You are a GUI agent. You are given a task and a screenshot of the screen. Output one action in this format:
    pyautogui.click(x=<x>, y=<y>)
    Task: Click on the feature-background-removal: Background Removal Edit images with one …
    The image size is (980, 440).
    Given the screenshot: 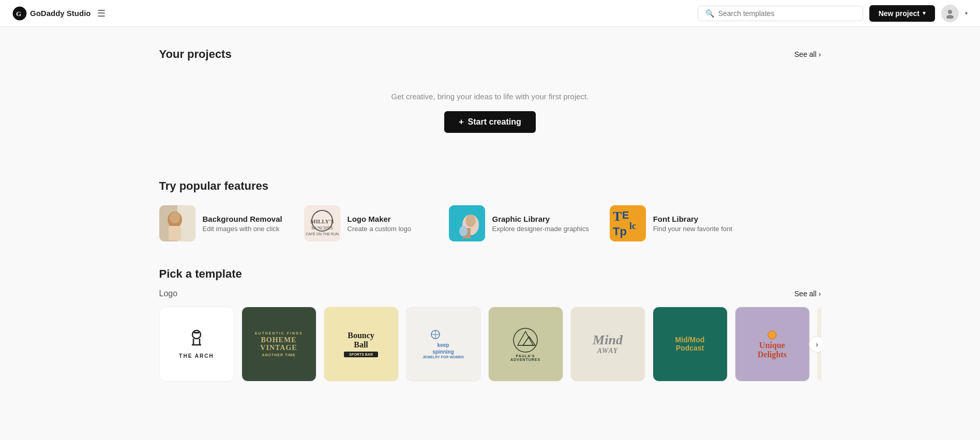 What is the action you would take?
    pyautogui.click(x=221, y=223)
    